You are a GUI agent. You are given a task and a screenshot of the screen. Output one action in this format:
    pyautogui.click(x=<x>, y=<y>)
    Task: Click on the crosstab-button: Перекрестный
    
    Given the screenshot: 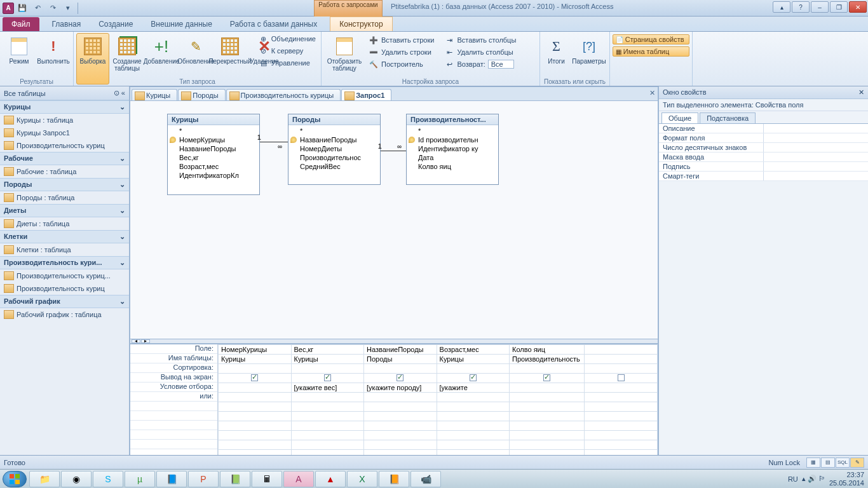 What is the action you would take?
    pyautogui.click(x=230, y=58)
    